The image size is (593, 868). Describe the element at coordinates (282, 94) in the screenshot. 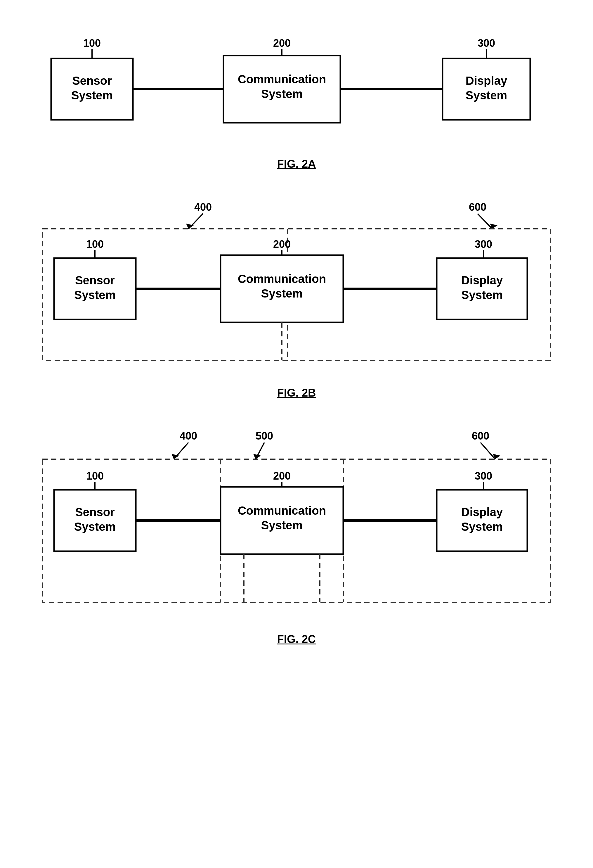

I see `fig2a-comm-label2: System` at that location.